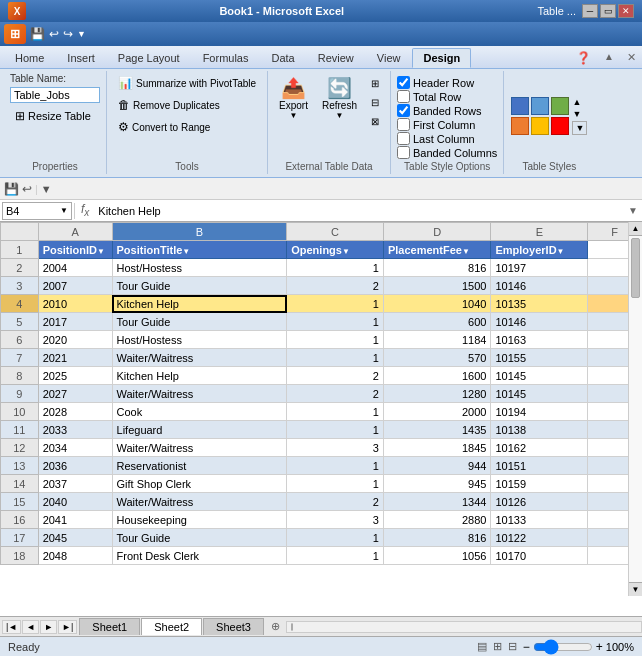 The width and height of the screenshot is (642, 656). Describe the element at coordinates (580, 114) in the screenshot. I see `styles-down-arrow: ▼` at that location.